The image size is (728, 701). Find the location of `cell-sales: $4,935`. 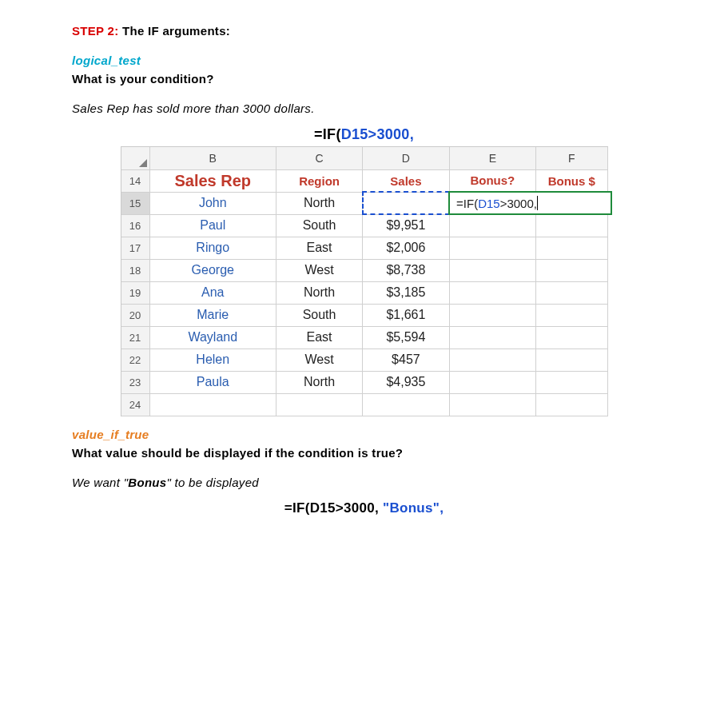

cell-sales: $4,935 is located at coordinates (406, 382).